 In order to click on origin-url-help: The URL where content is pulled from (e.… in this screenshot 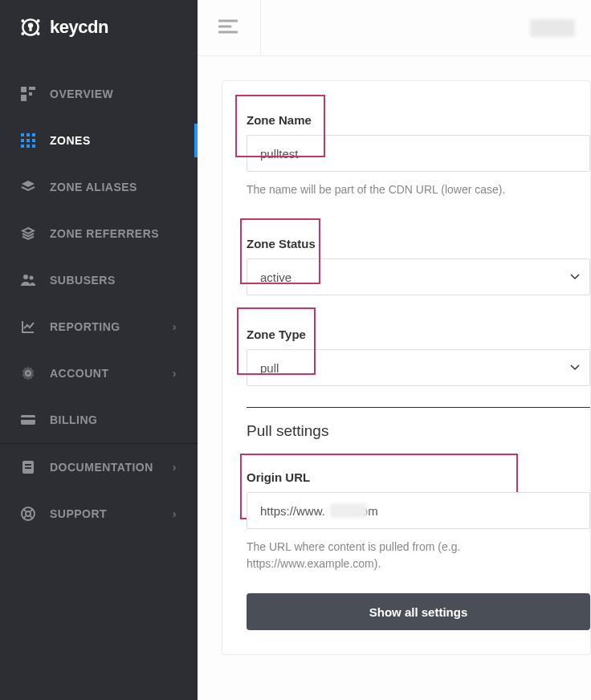, I will do `click(418, 556)`.